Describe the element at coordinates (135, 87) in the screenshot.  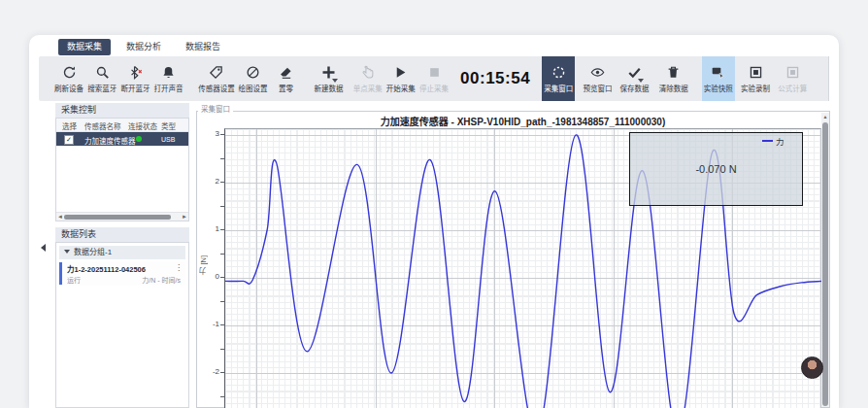
I see `toolbar-button-label: 断开蓝牙` at that location.